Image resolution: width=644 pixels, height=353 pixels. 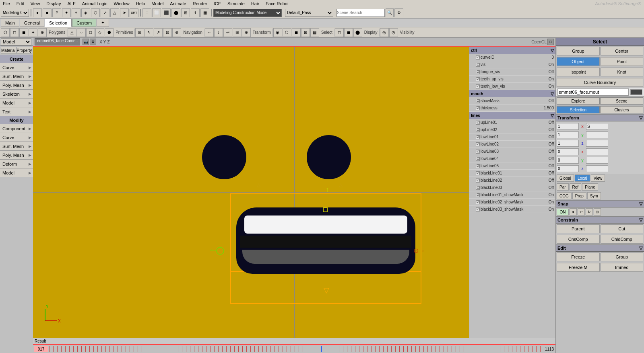 What do you see at coordinates (578, 110) in the screenshot?
I see `selection-tab: Selection` at bounding box center [578, 110].